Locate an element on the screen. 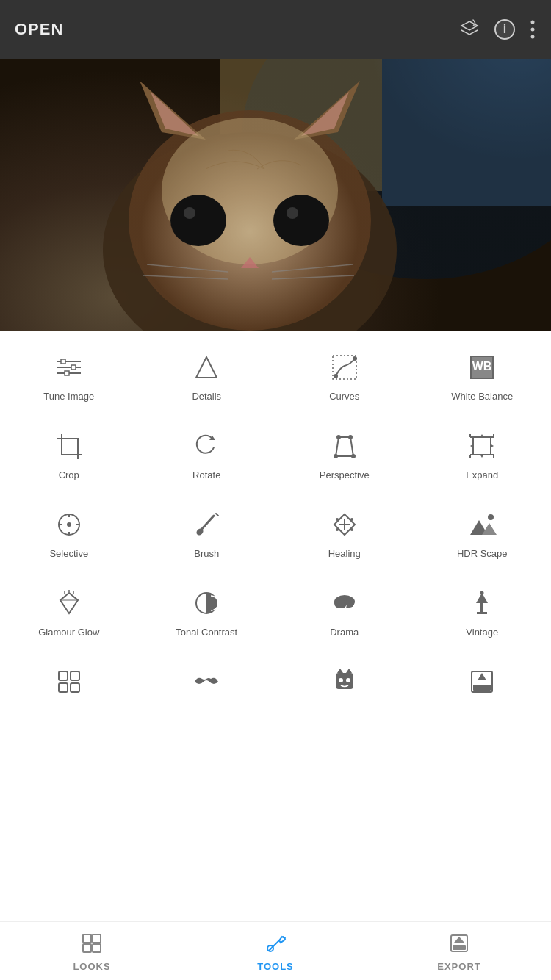  tools-nav-label: TOOLS is located at coordinates (276, 967).